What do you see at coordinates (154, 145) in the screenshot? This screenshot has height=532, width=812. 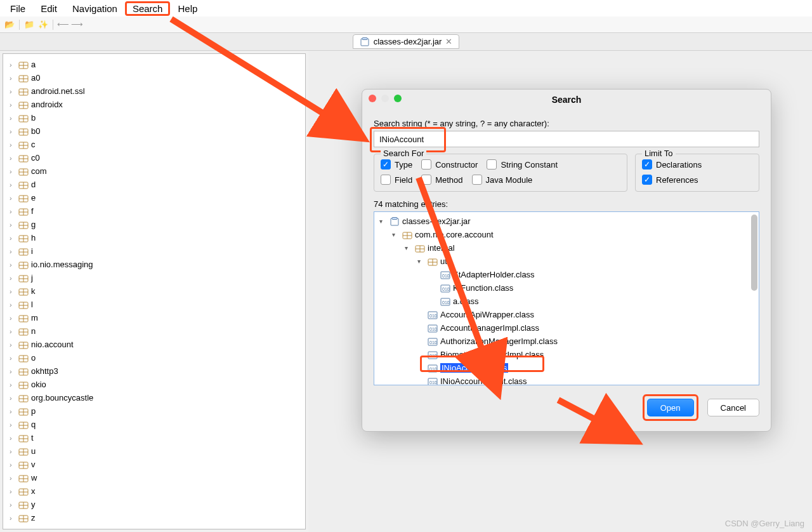 I see `tree-row: ›c` at bounding box center [154, 145].